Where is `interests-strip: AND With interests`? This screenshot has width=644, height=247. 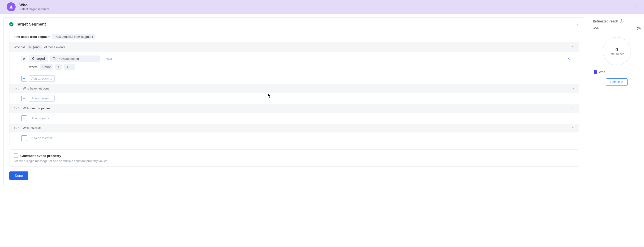 interests-strip: AND With interests is located at coordinates (294, 128).